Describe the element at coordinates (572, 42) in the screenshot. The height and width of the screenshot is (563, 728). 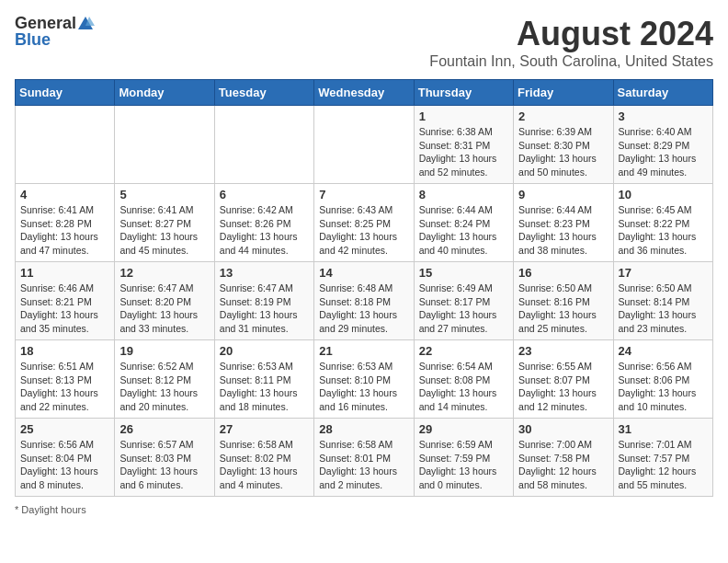
I see `title-area: August 2024 Fountain Inn, South Carolina…` at that location.